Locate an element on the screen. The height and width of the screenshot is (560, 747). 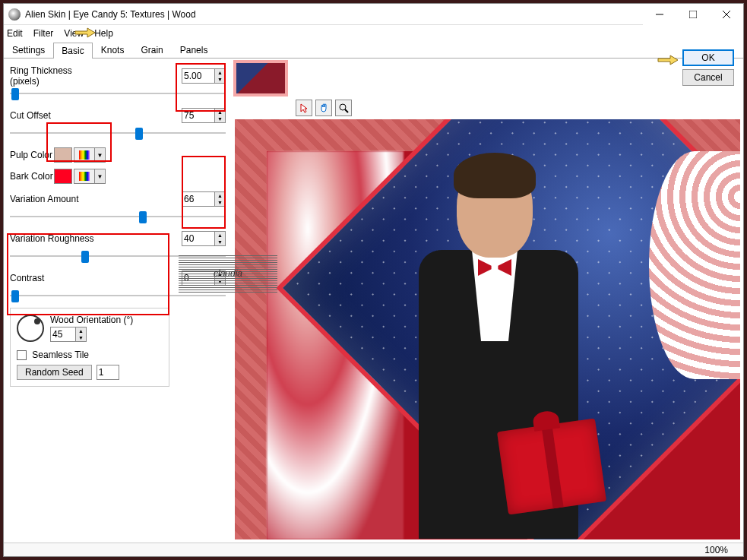
window-title: Alien Skin | Eye Candy 5: Textures | Woo… is located at coordinates (334, 14).